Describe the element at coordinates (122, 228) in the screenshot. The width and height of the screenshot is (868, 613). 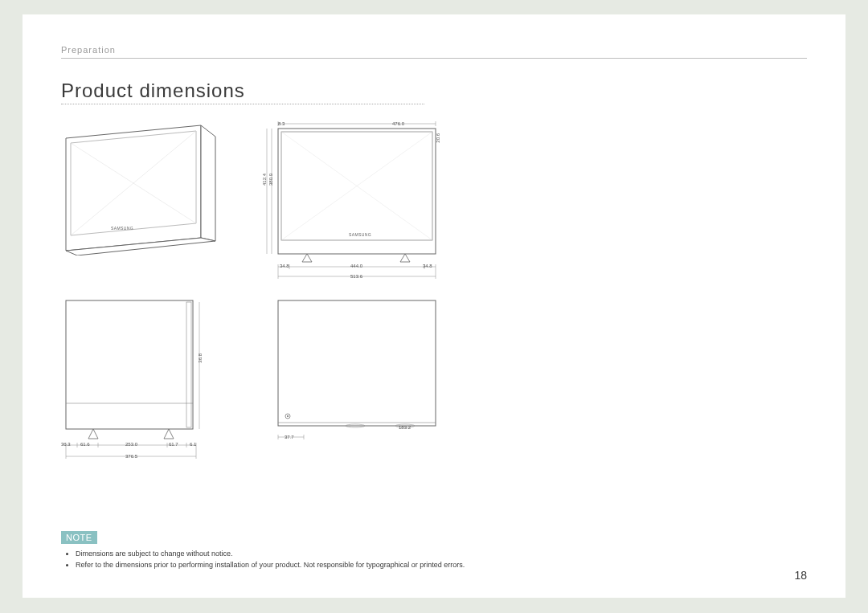
I see `brand-text: SAMSUNG` at that location.